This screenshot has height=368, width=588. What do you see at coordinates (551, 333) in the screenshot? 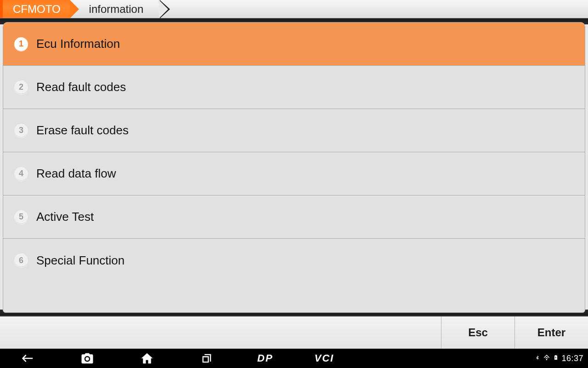
I see `enter-button-label: Enter` at bounding box center [551, 333].